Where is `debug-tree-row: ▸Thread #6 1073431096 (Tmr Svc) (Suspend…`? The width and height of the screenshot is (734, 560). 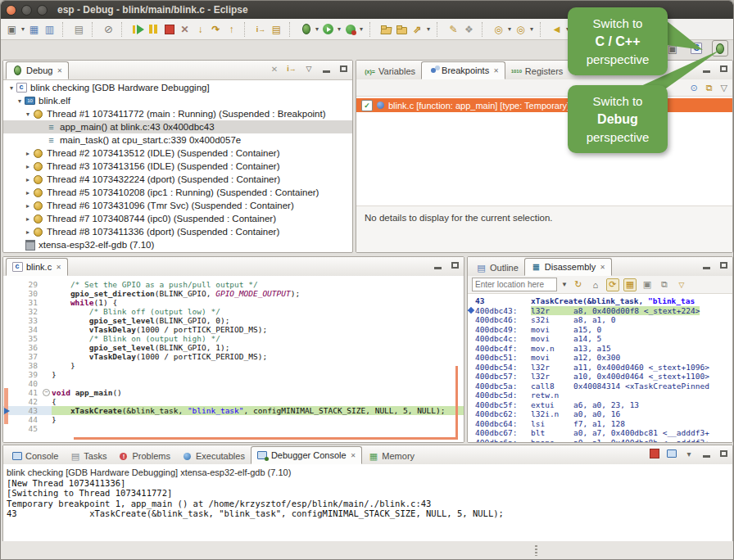 debug-tree-row: ▸Thread #6 1073431096 (Tmr Svc) (Suspend… is located at coordinates (178, 205).